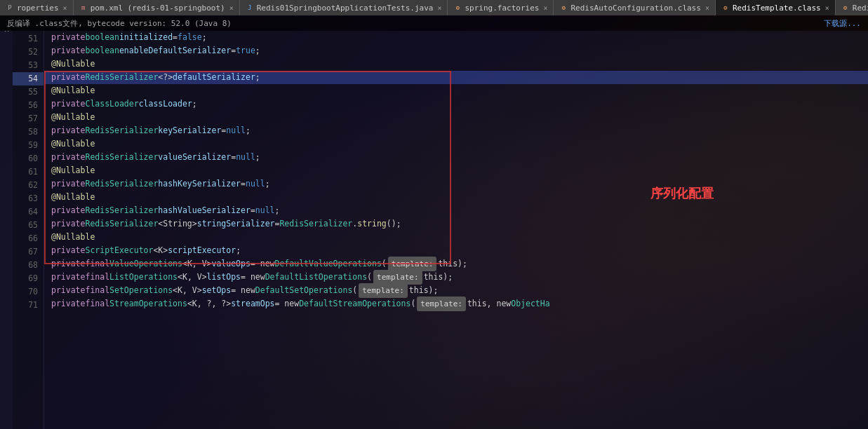 The height and width of the screenshot is (429, 868). I want to click on code-line-64: private RedisSerializer hashValueSeriali…, so click(456, 210).